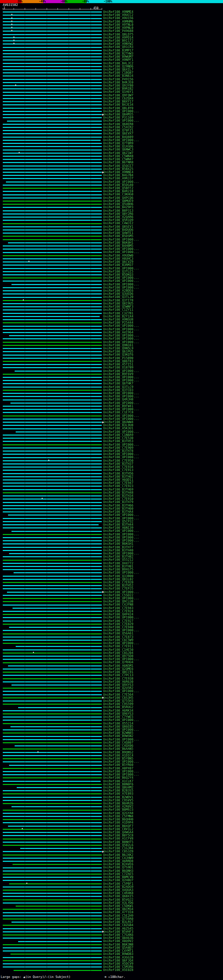  Describe the element at coordinates (118, 265) in the screenshot. I see `hit-label: UniRef100_B3RM37` at that location.